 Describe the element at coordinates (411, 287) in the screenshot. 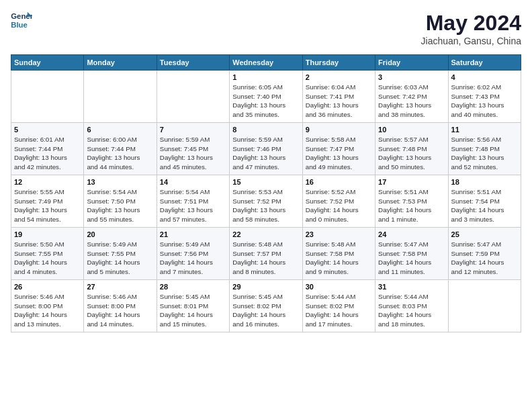

I see `day-number: 31` at that location.